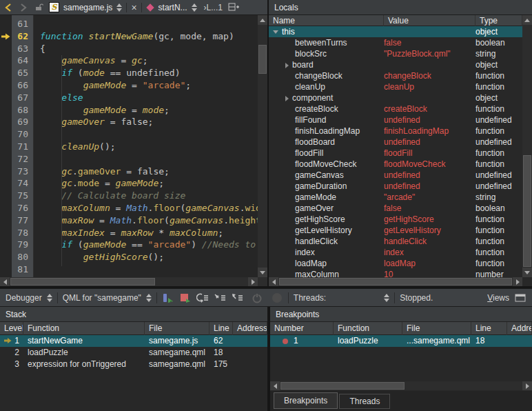  I want to click on locals-row-finishLoadingMap: finishLoadingMapfinishLoadingMapfunction, so click(396, 131).